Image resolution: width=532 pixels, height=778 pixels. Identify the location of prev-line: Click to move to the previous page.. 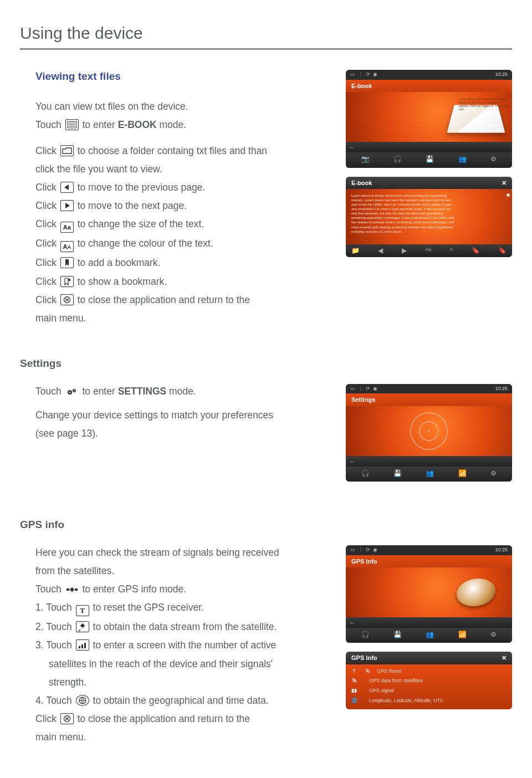
(183, 187).